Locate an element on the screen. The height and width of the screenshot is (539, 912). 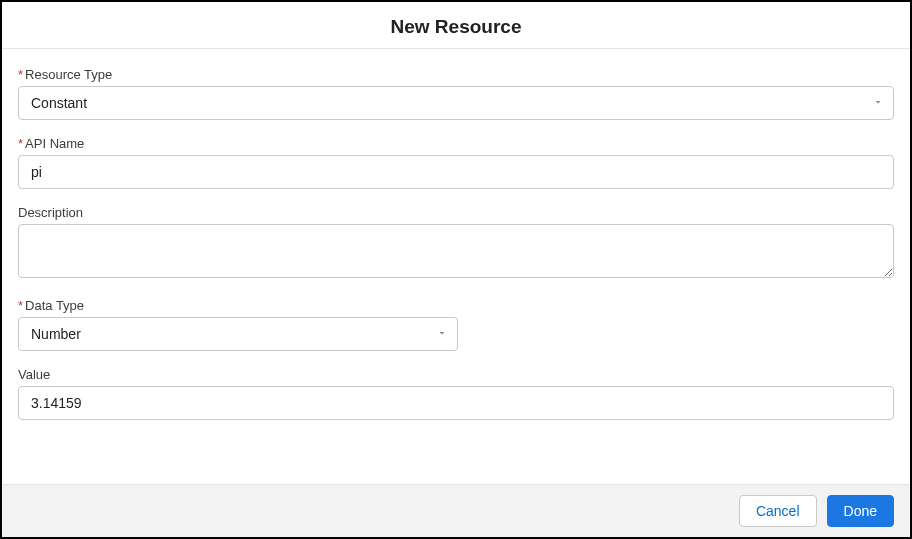
field-description: Description is located at coordinates (456, 244).